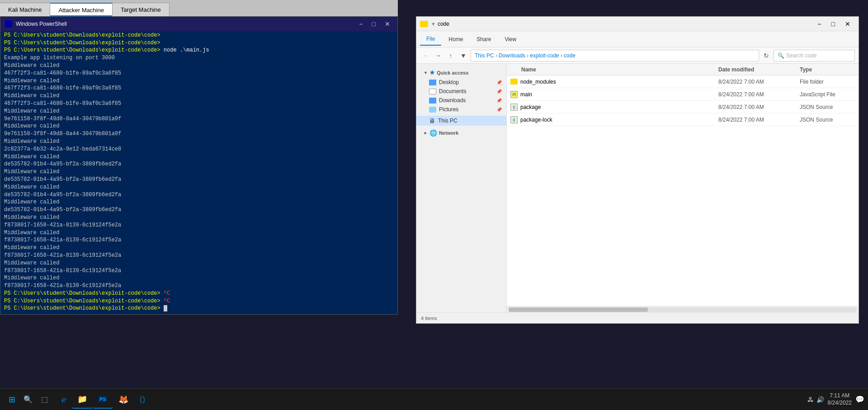 The width and height of the screenshot is (868, 410). Describe the element at coordinates (28, 400) in the screenshot. I see `taskbar-search-button: 🔍` at that location.